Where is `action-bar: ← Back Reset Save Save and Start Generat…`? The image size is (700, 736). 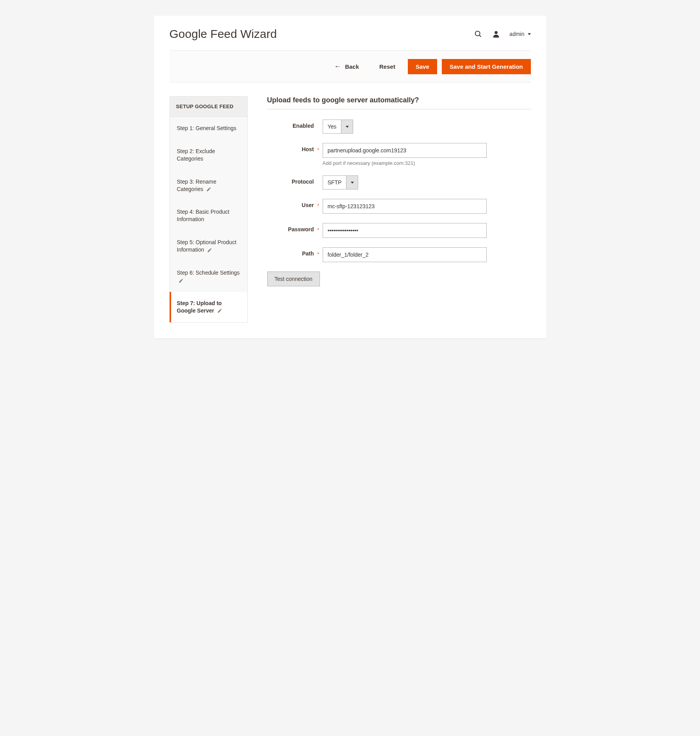 action-bar: ← Back Reset Save Save and Start Generat… is located at coordinates (350, 66).